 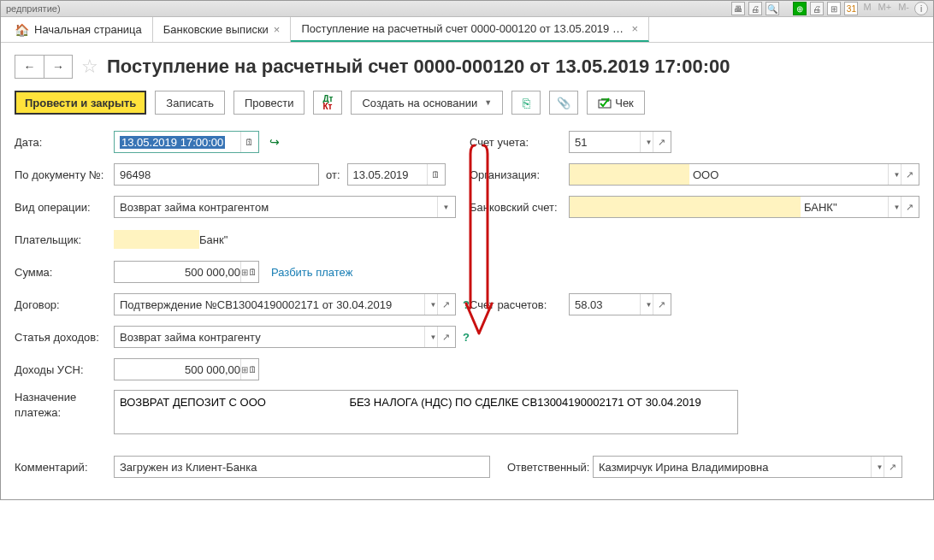 What do you see at coordinates (817, 9) in the screenshot?
I see `print3-icon: 🖨` at bounding box center [817, 9].